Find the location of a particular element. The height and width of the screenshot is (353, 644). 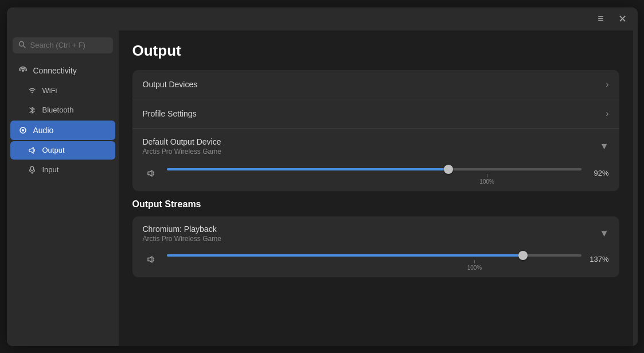

default-volume-icon-btn is located at coordinates (151, 173).